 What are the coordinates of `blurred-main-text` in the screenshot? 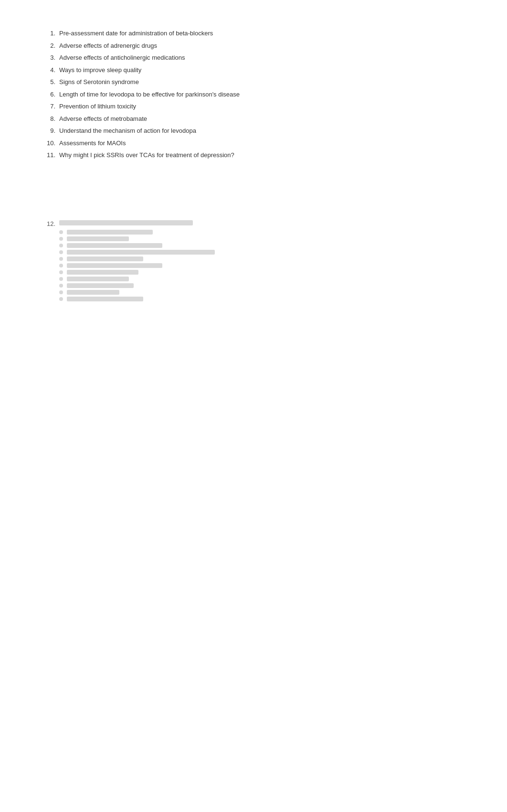 It's located at (126, 223).